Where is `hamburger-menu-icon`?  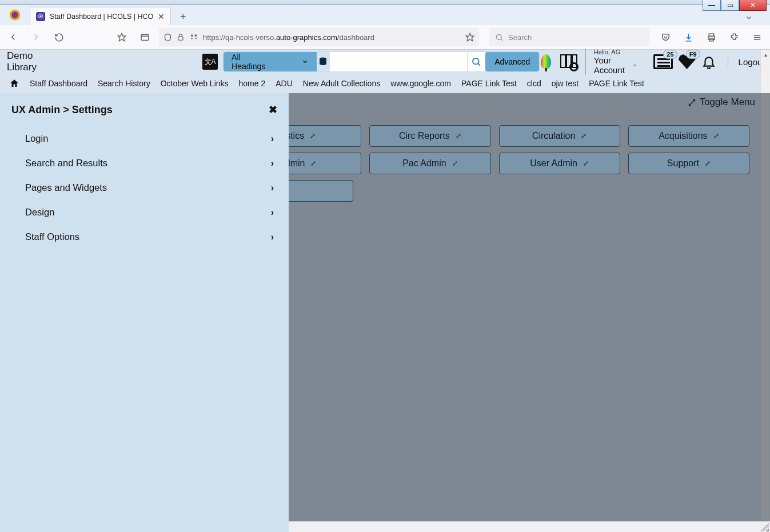
hamburger-menu-icon is located at coordinates (757, 37).